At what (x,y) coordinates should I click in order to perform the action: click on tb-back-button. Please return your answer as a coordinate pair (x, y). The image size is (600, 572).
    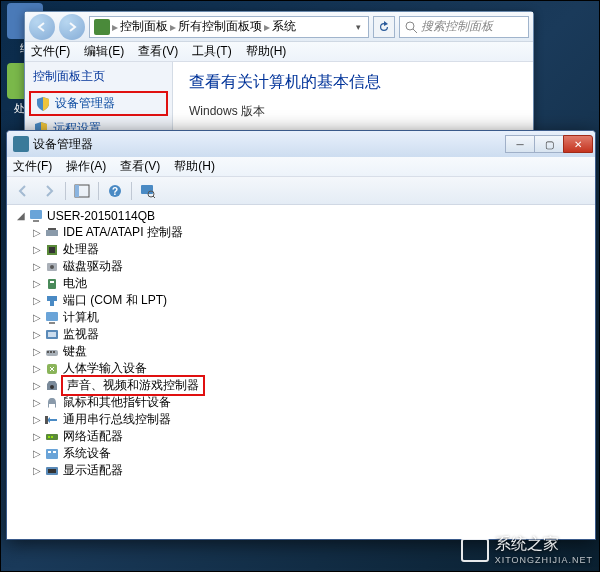
    Looking at the image, I should click on (23, 191).